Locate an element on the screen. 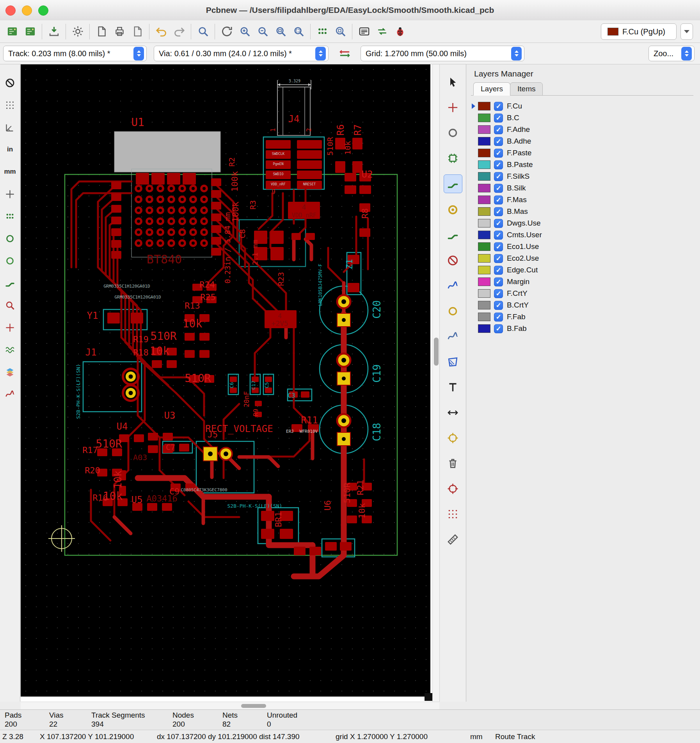 The height and width of the screenshot is (743, 700). place-footprint-icon is located at coordinates (453, 158).